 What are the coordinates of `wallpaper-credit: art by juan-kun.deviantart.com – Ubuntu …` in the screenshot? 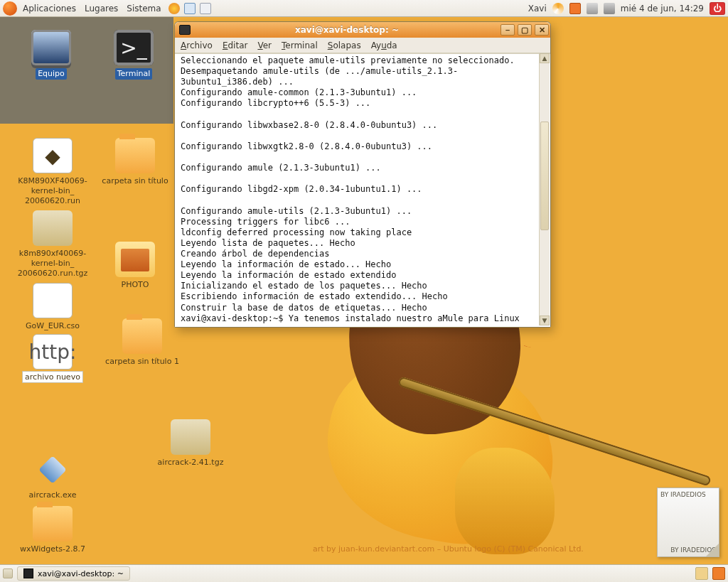 It's located at (448, 549).